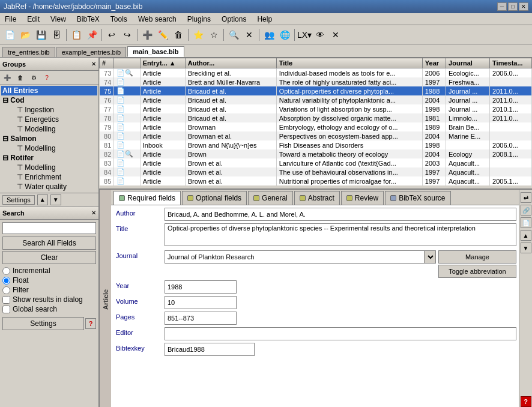 The width and height of the screenshot is (532, 407). I want to click on table-row-selected: 75📄ArticleBricaud et al.Optical-properti…, so click(316, 91).